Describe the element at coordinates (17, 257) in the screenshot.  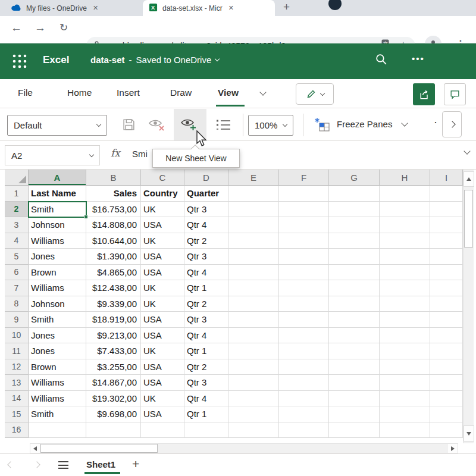
I see `row-header-5: 5` at that location.